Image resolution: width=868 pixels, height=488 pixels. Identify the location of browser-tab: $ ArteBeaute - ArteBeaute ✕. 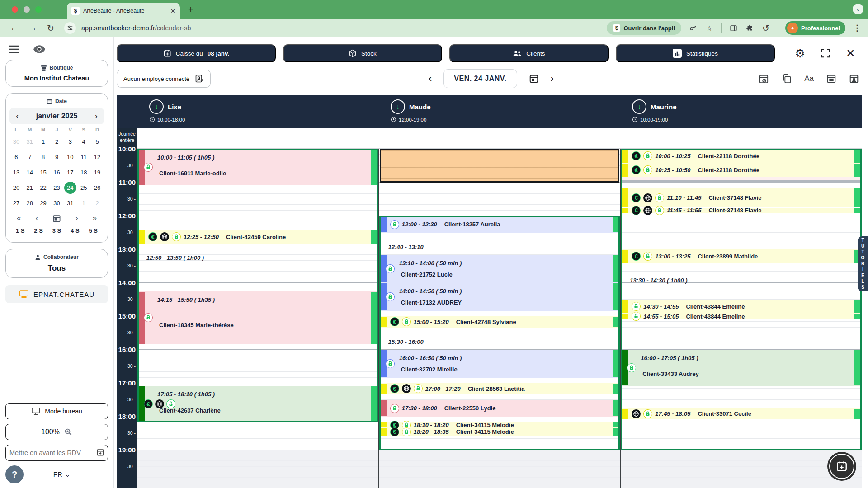
(123, 11).